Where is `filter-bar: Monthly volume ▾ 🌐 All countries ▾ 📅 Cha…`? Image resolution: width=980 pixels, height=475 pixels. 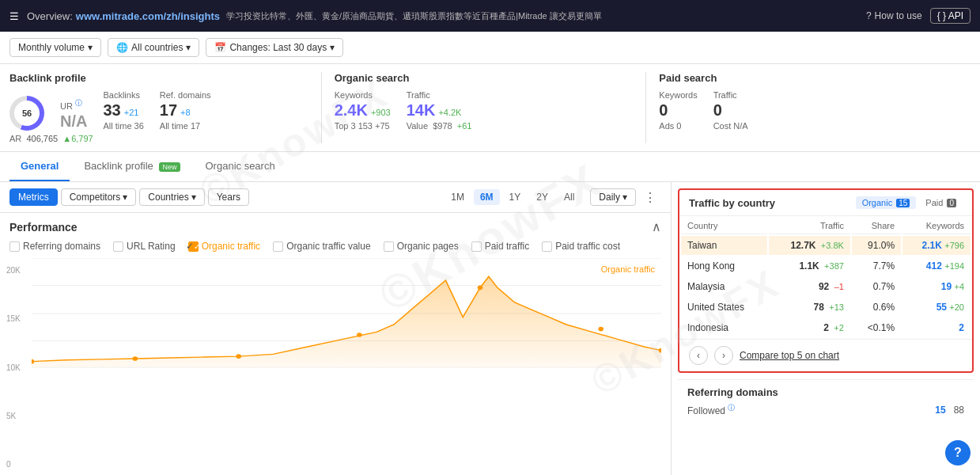
filter-bar: Monthly volume ▾ 🌐 All countries ▾ 📅 Cha… is located at coordinates (490, 48).